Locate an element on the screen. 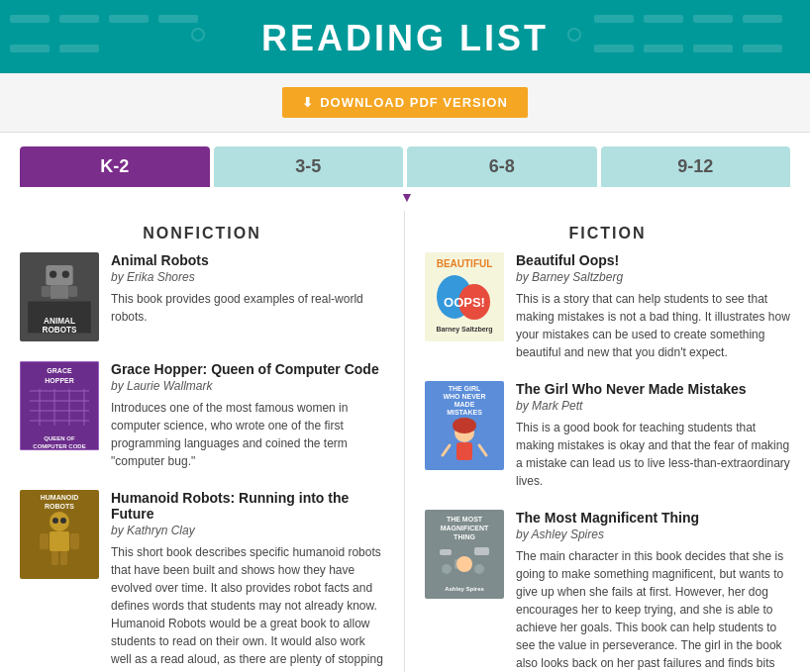  book-title: The Girl Who Never Made Mistakes is located at coordinates (654, 389).